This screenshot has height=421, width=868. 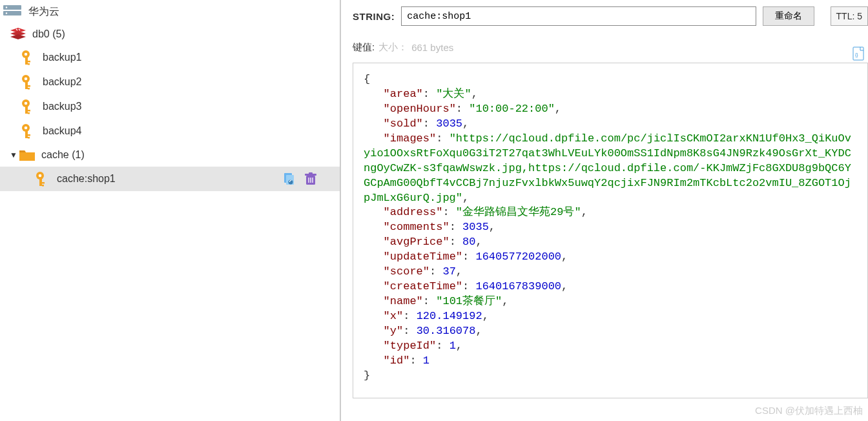 What do you see at coordinates (170, 179) in the screenshot?
I see `tree-key-cache-shop1: cache:shop1` at bounding box center [170, 179].